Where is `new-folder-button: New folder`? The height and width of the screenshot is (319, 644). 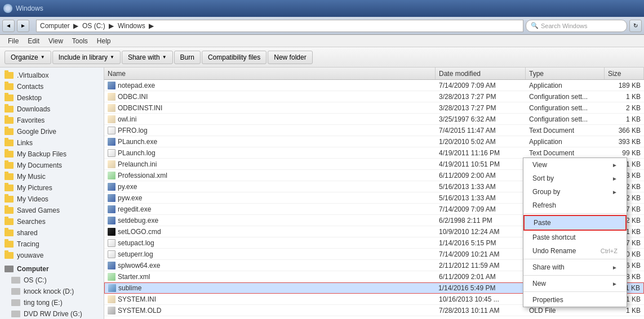 new-folder-button: New folder is located at coordinates (290, 57).